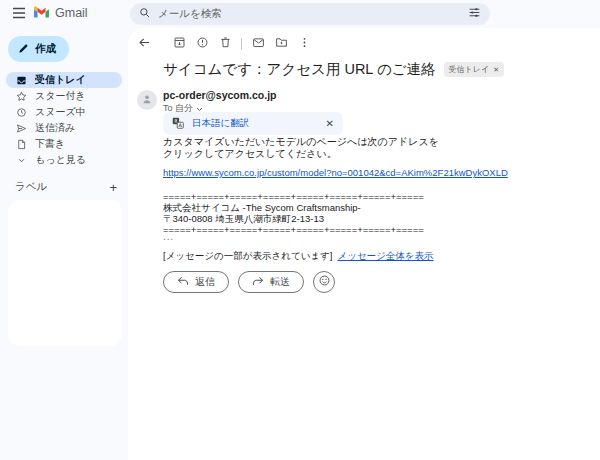 This screenshot has height=460, width=600. What do you see at coordinates (183, 282) in the screenshot?
I see `reply-arrow-icon` at bounding box center [183, 282].